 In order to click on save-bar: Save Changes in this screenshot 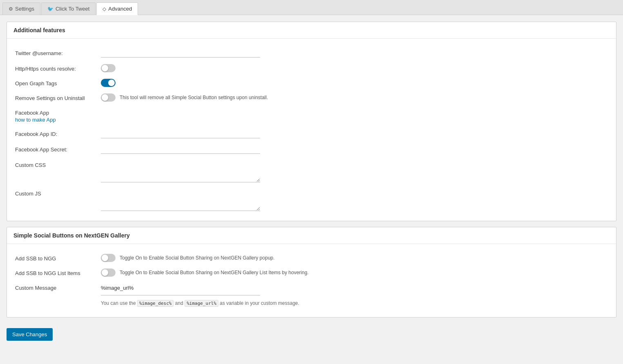, I will do `click(312, 335)`.